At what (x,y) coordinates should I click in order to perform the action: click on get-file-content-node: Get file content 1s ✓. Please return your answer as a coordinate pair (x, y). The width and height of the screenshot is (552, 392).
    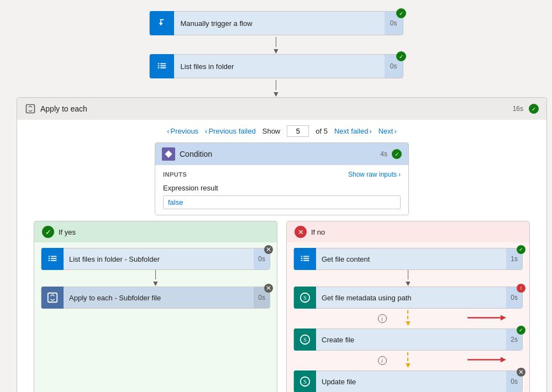
    Looking at the image, I should click on (408, 259).